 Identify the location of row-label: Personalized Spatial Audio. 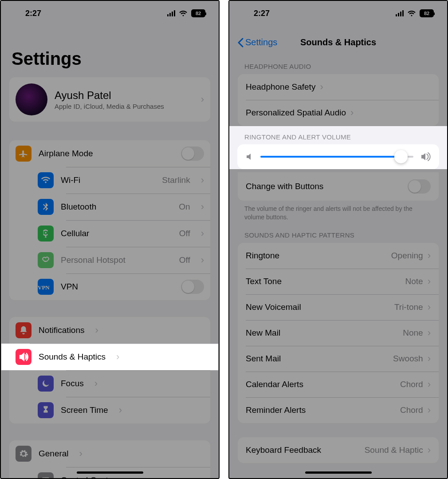
(296, 113).